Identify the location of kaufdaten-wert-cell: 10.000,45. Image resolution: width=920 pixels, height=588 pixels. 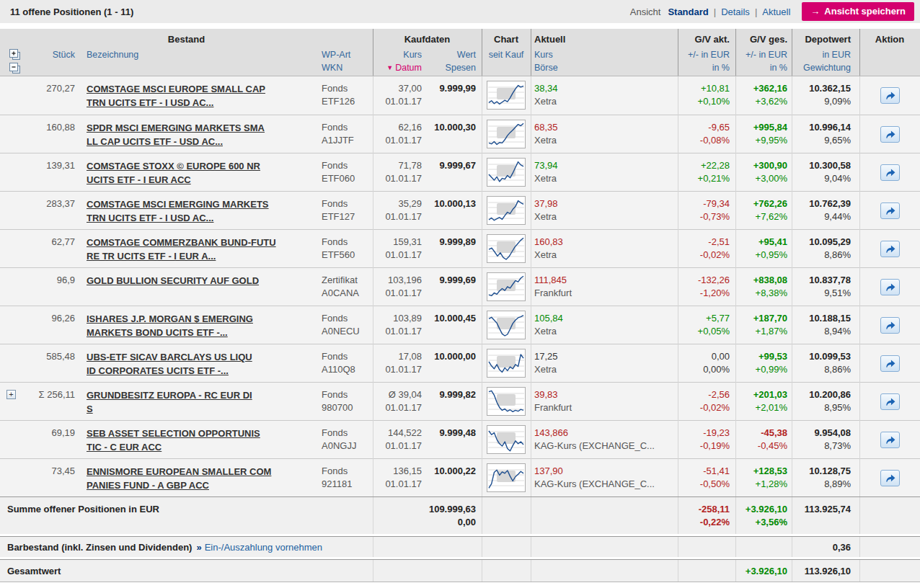
(454, 325).